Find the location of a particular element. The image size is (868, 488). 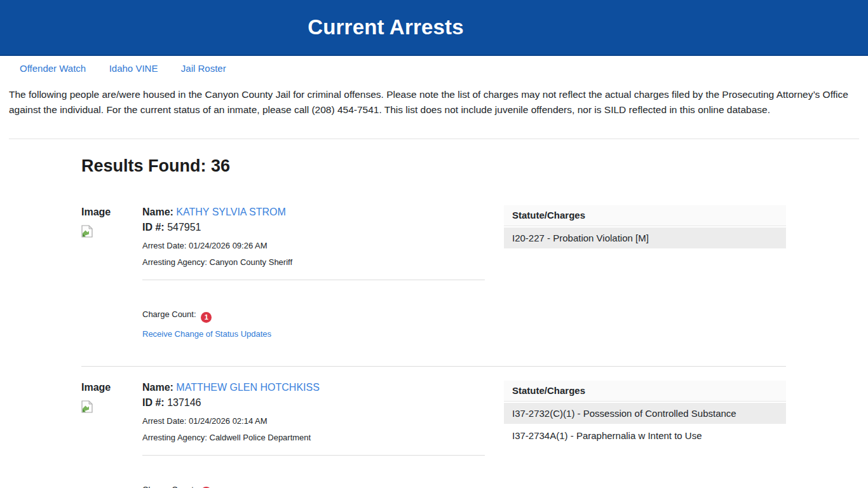

name-line: Name: KATHY SYLVIA STROM is located at coordinates (314, 212).